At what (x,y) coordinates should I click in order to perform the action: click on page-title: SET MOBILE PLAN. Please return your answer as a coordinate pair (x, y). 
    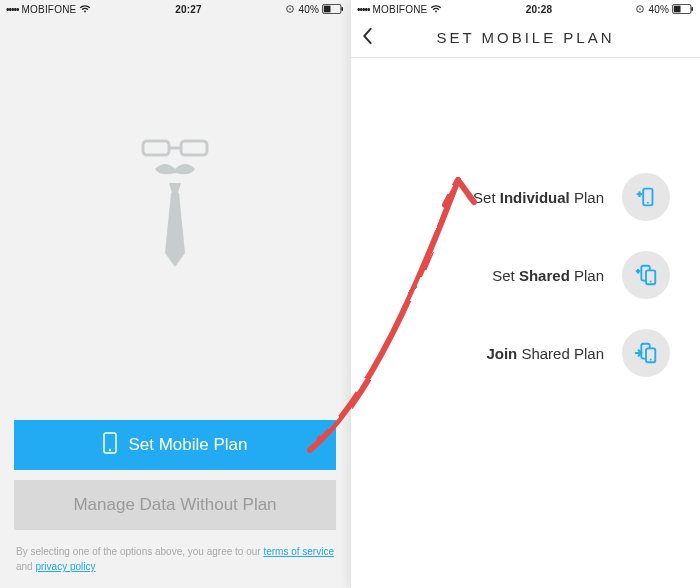
    Looking at the image, I should click on (526, 38).